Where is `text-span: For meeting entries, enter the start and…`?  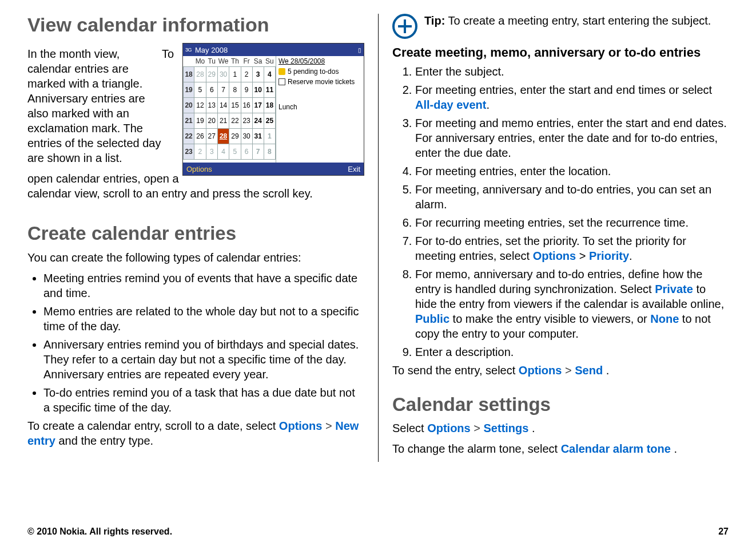
text-span: For meeting entries, enter the start and… is located at coordinates (564, 90).